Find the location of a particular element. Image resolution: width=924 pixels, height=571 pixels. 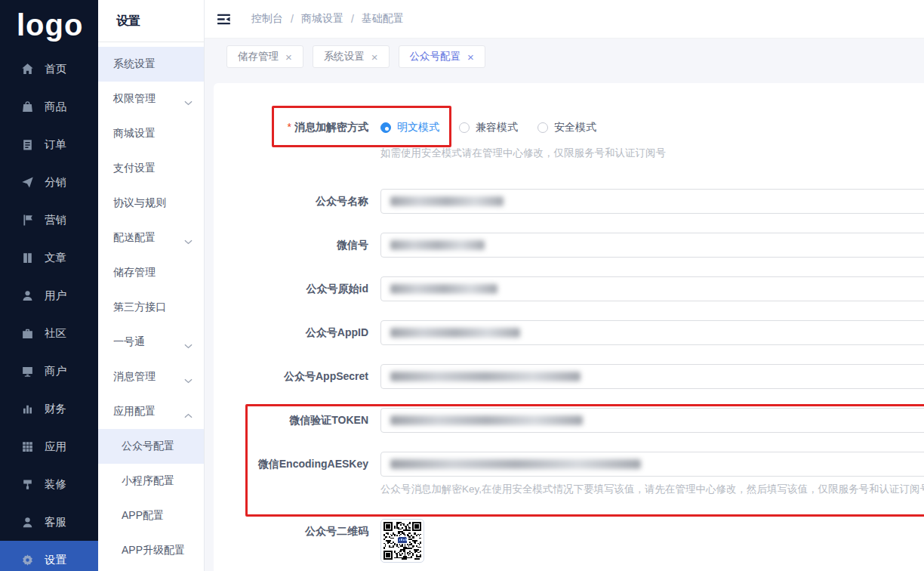

sidebar-item-merchants: 商户 is located at coordinates (49, 371).